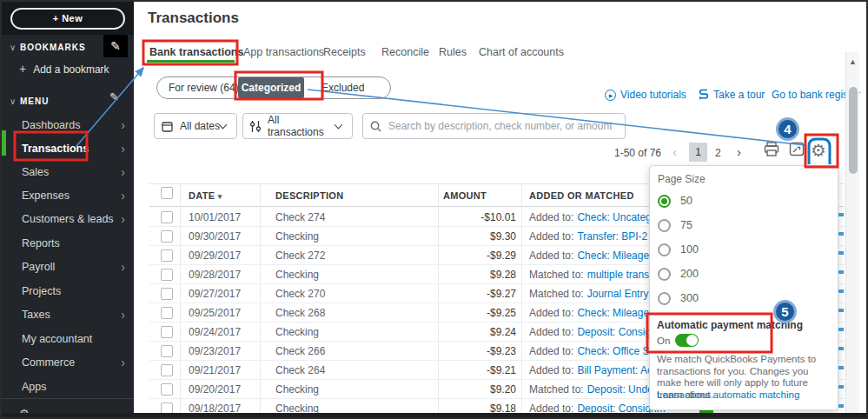 The height and width of the screenshot is (419, 868). I want to click on page-size-option-300: 300, so click(678, 298).